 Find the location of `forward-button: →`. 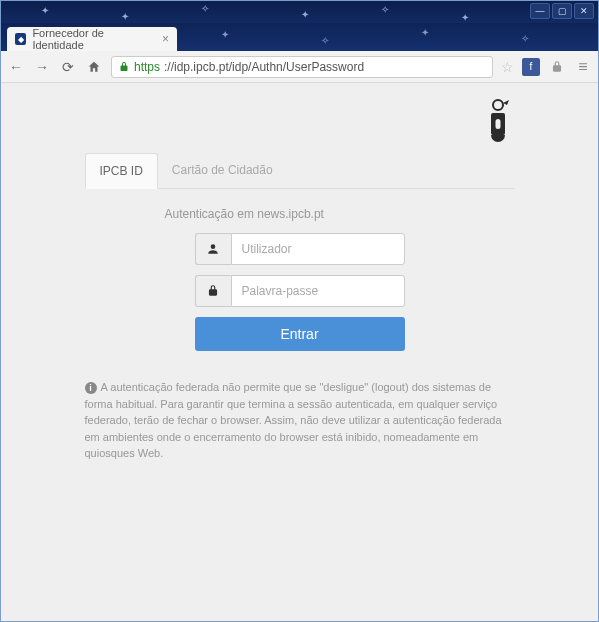

forward-button: → is located at coordinates (42, 67).